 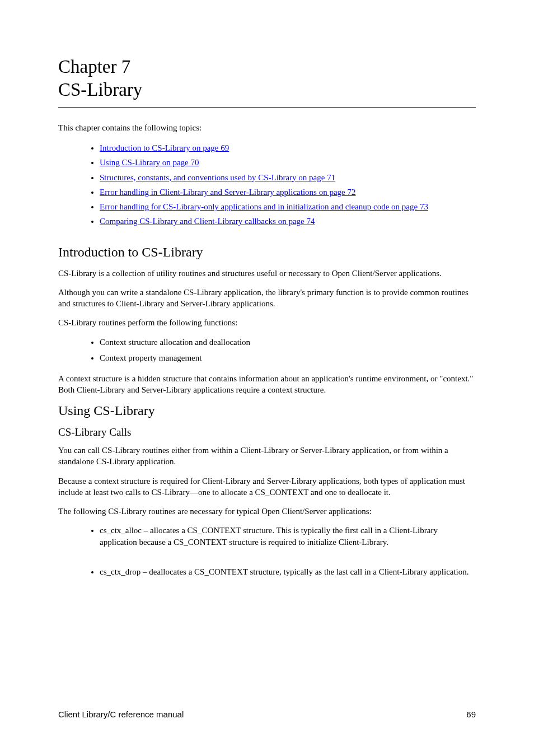 What do you see at coordinates (227, 192) in the screenshot?
I see `toc-link-error-handling-client-server: Error handling in Client-Library and Ser…` at bounding box center [227, 192].